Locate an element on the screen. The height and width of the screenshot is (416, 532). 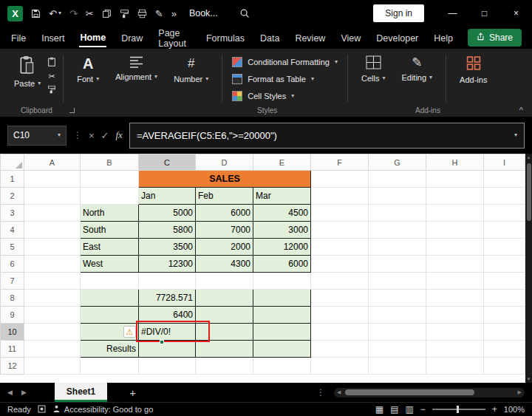
cell-A6 is located at coordinates (52, 265).